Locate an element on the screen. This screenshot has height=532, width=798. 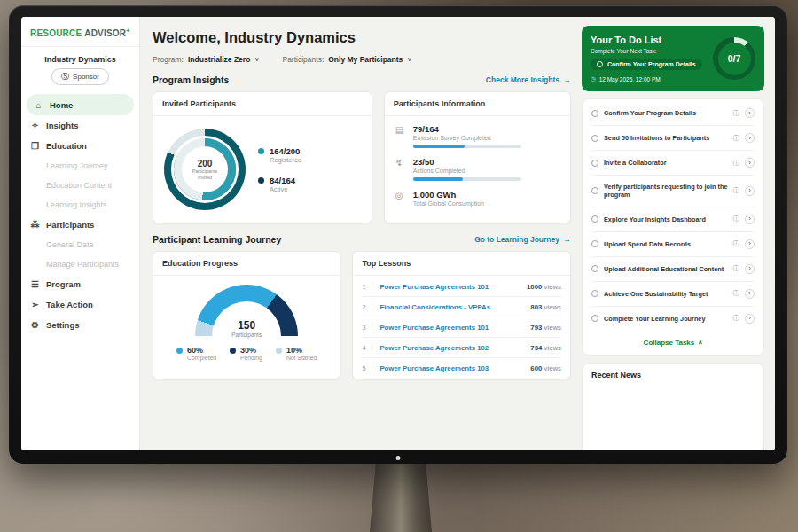
next-task-chip: Confirm Your Program Details is located at coordinates (646, 64).